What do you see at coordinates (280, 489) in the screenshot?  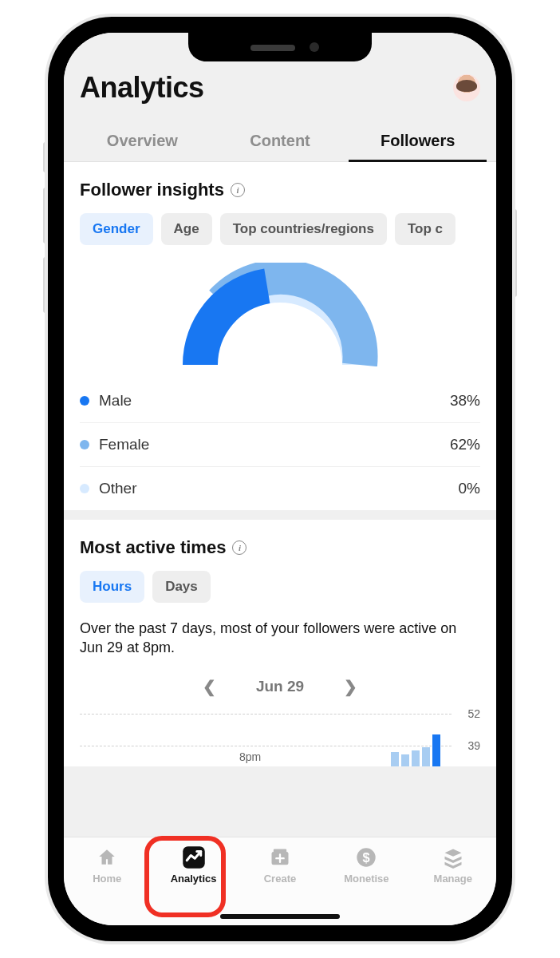 I see `legend-row-other: Other 0%` at bounding box center [280, 489].